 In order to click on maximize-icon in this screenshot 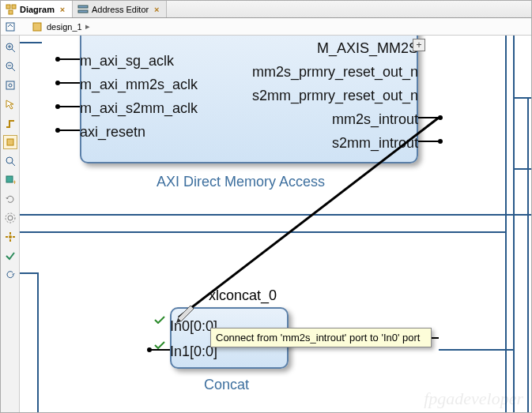, I will do `click(10, 27)`.